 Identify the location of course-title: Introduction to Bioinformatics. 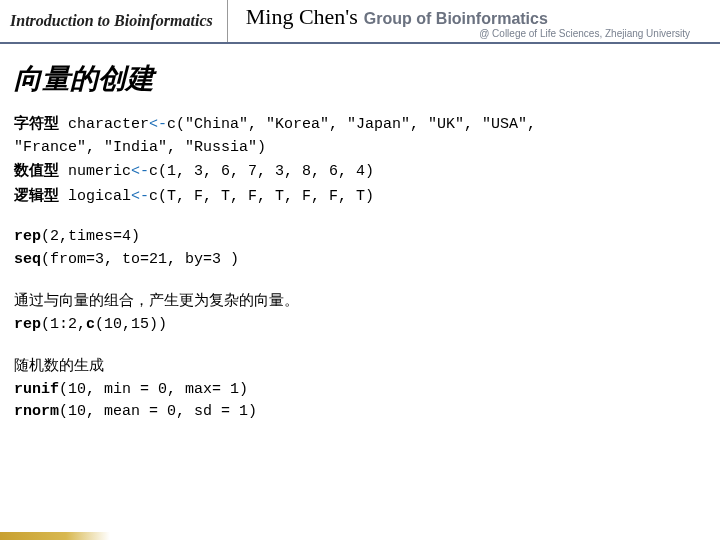
(114, 21).